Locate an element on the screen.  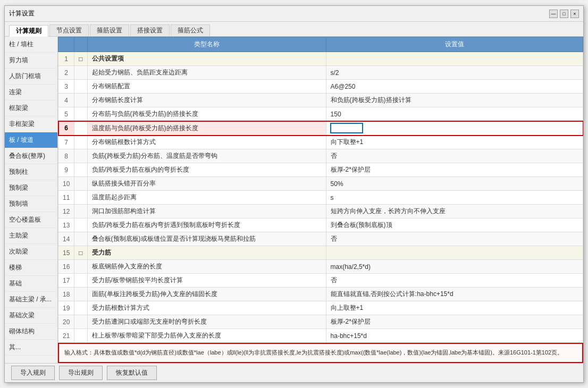
sidebar-item-9: 预制梁 is located at coordinates (31, 188).